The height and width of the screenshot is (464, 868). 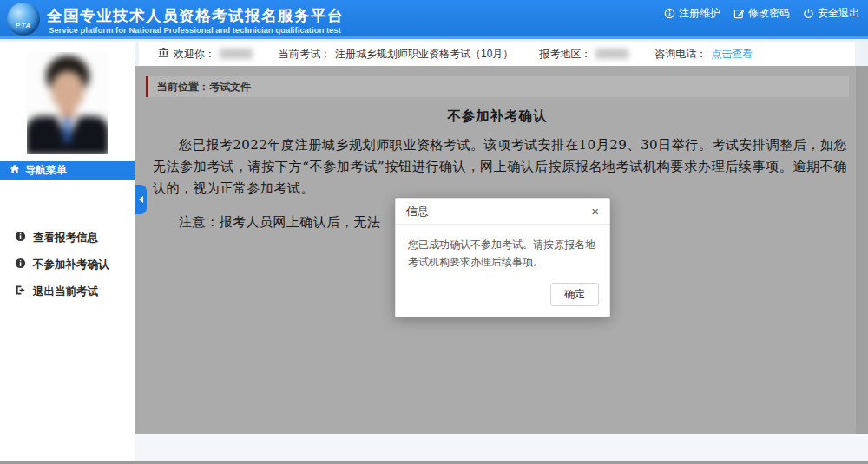 I want to click on header-links: 注册维护 修改密码 安全退出, so click(x=762, y=13).